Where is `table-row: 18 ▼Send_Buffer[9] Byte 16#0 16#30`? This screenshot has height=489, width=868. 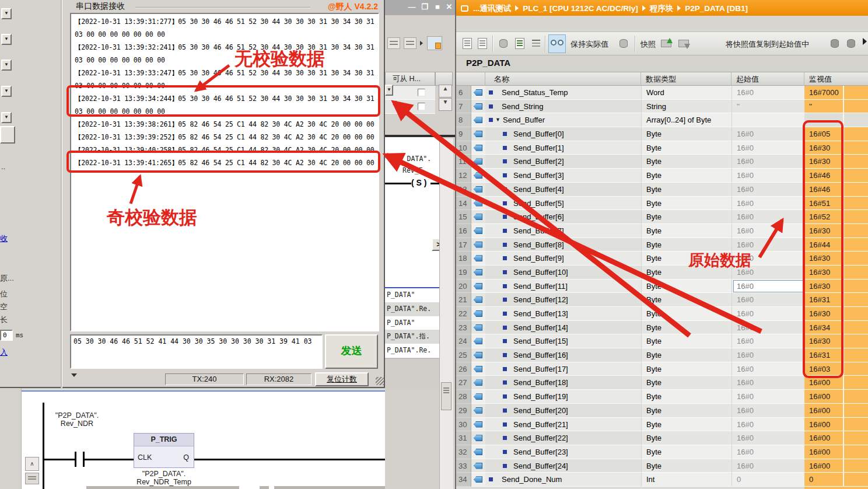 table-row: 18 ▼Send_Buffer[9] Byte 16#0 16#30 is located at coordinates (662, 259).